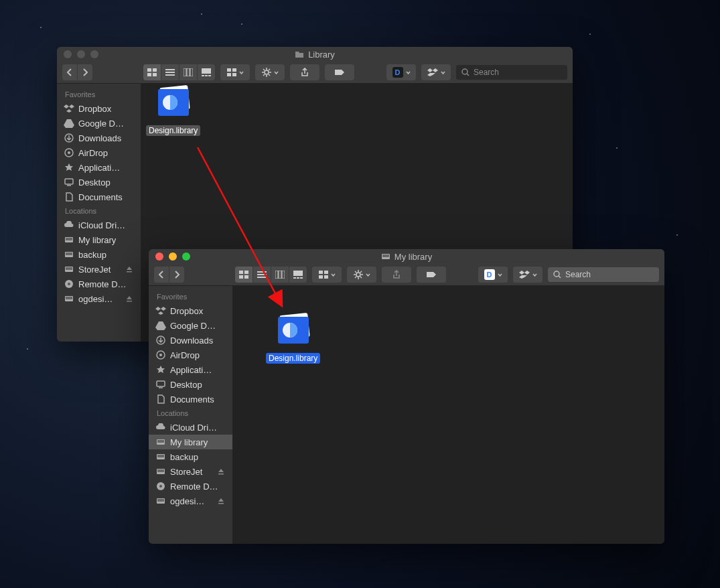  What do you see at coordinates (192, 501) in the screenshot?
I see `sidebar-item-label: ogdesi…` at bounding box center [192, 501].